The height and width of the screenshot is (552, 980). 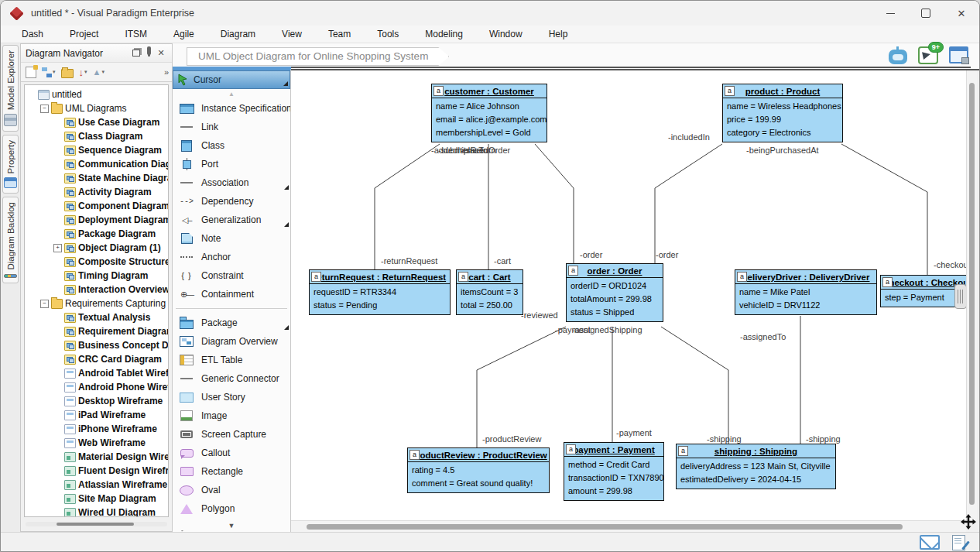 What do you see at coordinates (489, 113) in the screenshot?
I see `object-customer-customer: acustomer : Customername = Alice Johnson…` at bounding box center [489, 113].